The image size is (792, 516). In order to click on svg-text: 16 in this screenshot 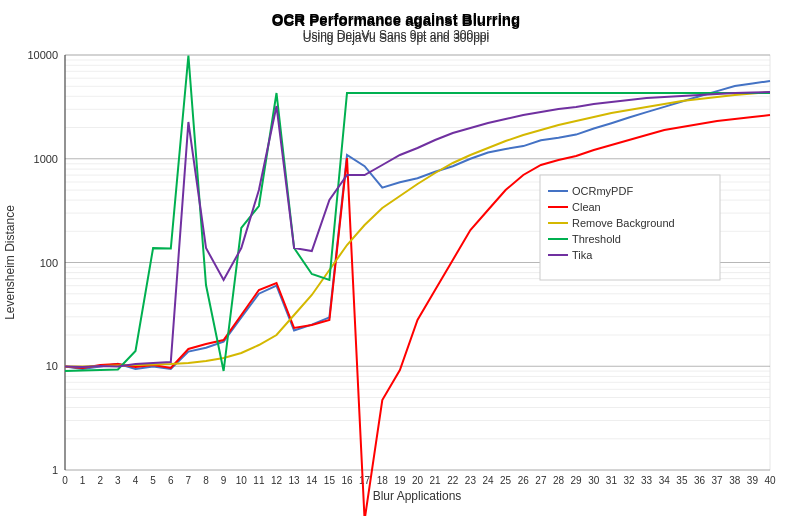, I will do `click(347, 480)`.